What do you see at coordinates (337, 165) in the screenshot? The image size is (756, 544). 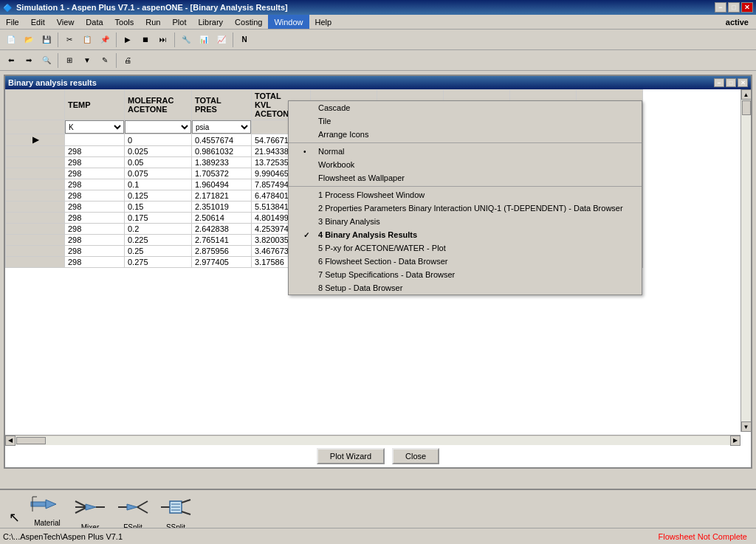 I see `dd-workbook-label: Workbook` at bounding box center [337, 165].